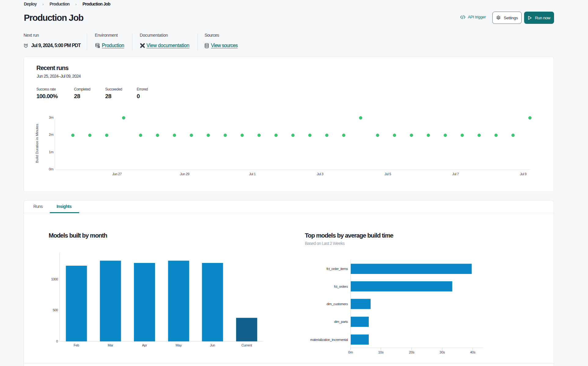 The image size is (588, 366). Describe the element at coordinates (253, 174) in the screenshot. I see `svg-text: Jul 1` at that location.